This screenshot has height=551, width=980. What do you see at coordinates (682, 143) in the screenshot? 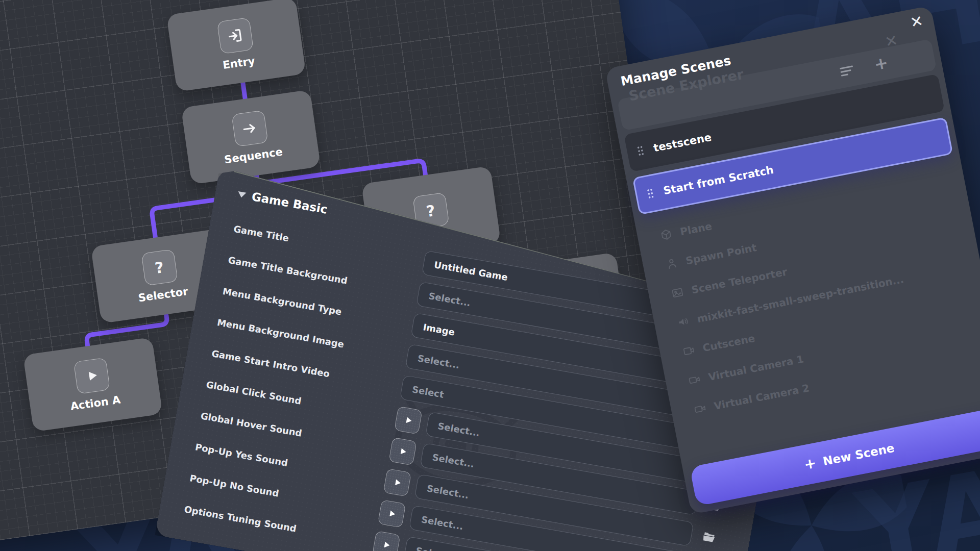
I see `scene-name: testscene` at bounding box center [682, 143].